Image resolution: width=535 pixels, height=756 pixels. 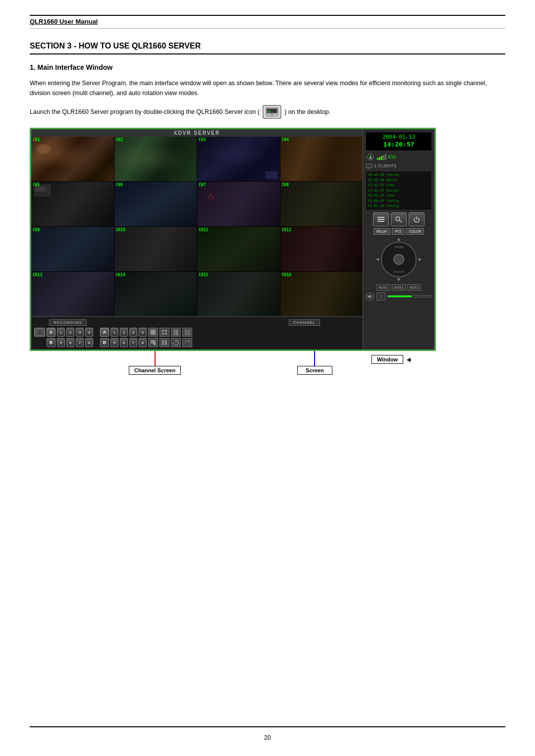 I want to click on channel-screen-arrow-line, so click(x=155, y=358).